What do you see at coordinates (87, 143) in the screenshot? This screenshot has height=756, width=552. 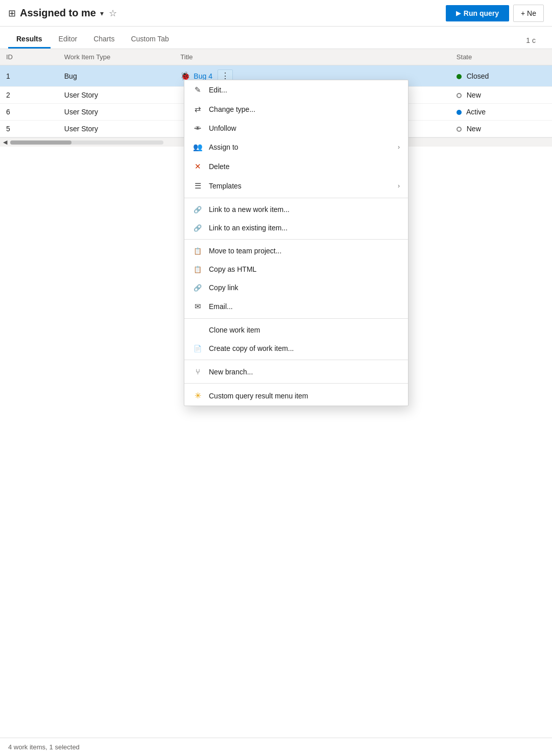 I see `scroll-track` at bounding box center [87, 143].